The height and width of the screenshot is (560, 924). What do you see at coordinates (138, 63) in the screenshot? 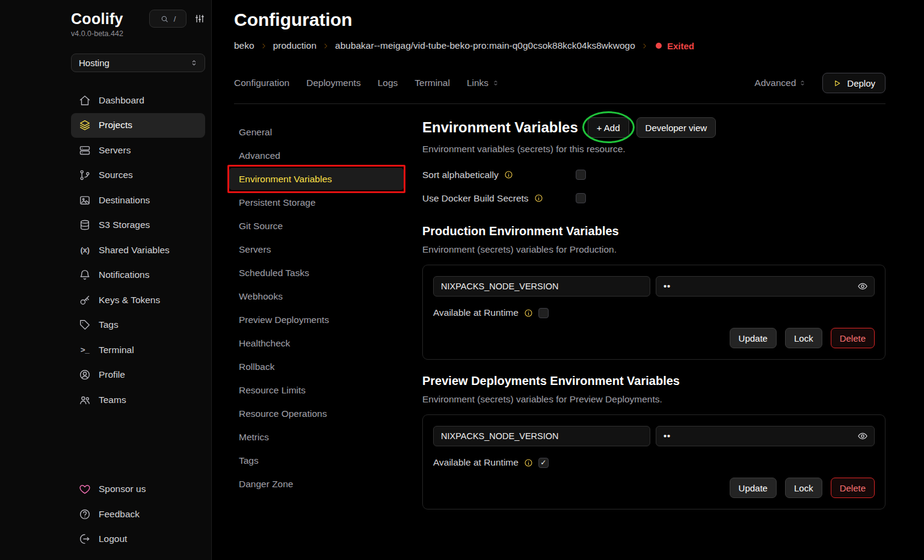
I see `team-select: Hosting` at bounding box center [138, 63].